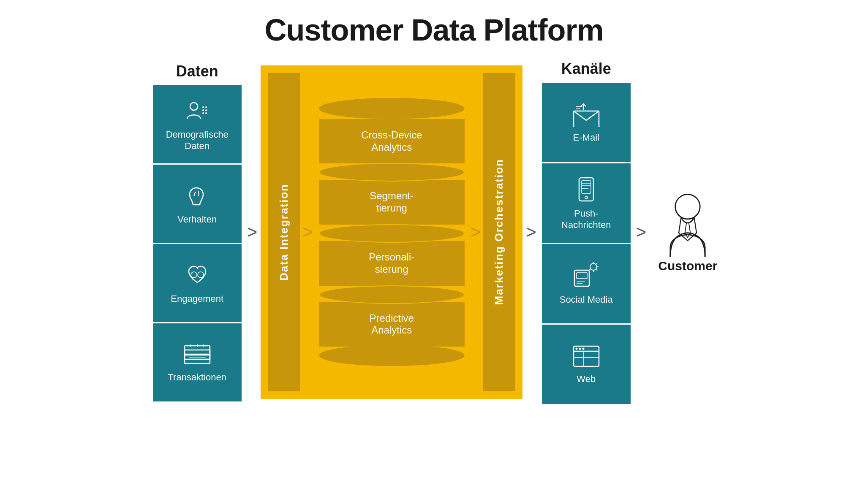 This screenshot has height=488, width=868. Describe the element at coordinates (197, 299) in the screenshot. I see `engagement-label: Engagement` at that location.